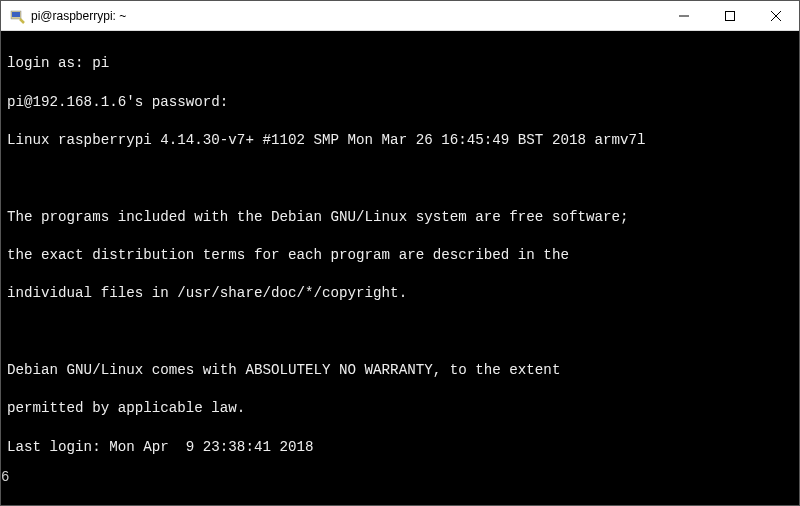 This screenshot has height=506, width=800. I want to click on titlebar: pi@raspberrypi: ~, so click(400, 16).